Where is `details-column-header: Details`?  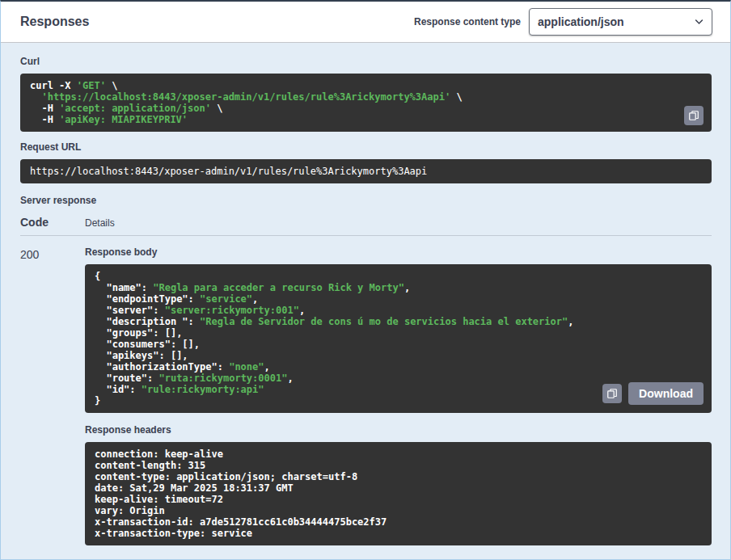
details-column-header: Details is located at coordinates (398, 223).